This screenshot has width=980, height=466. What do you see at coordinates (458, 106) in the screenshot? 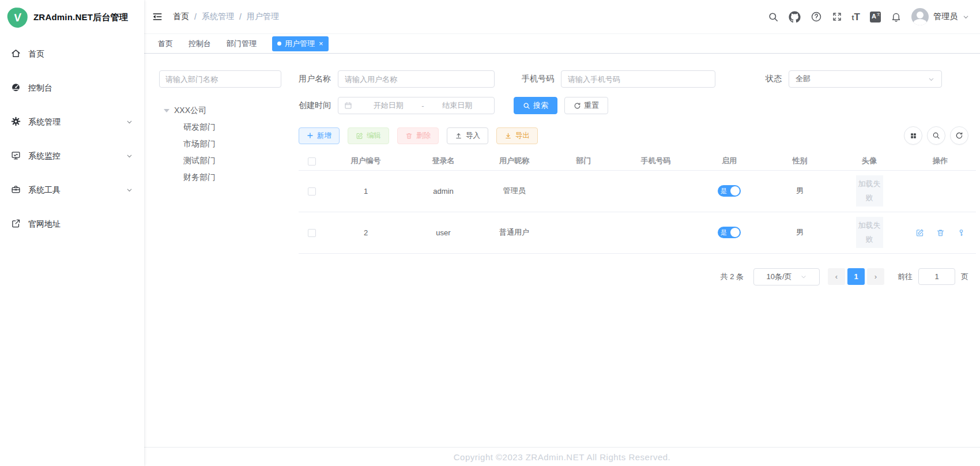
I see `date-end-placeholder: 结束日期` at bounding box center [458, 106].